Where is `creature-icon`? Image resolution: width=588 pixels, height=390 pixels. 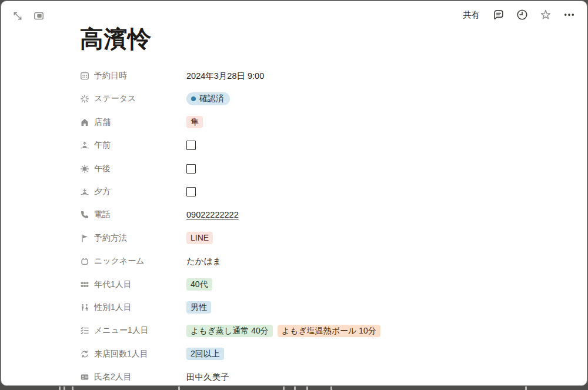 creature-icon is located at coordinates (85, 261).